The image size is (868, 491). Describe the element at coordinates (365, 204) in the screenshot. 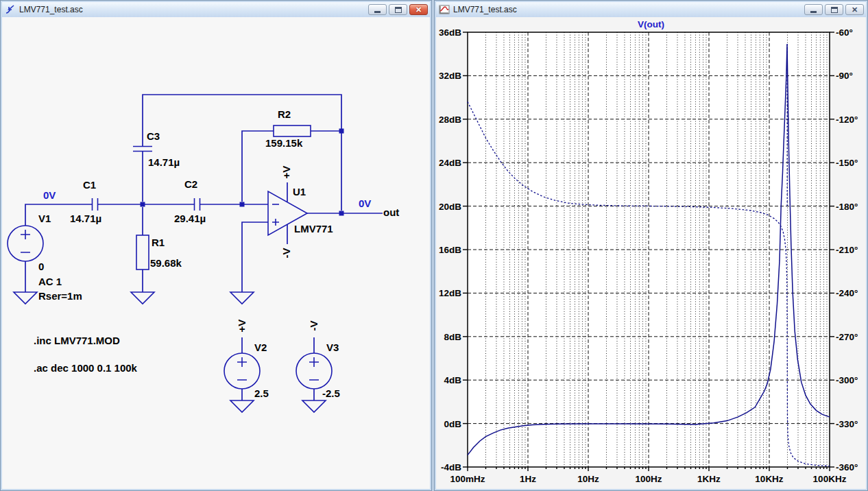

I see `net-label-output: 0V` at that location.